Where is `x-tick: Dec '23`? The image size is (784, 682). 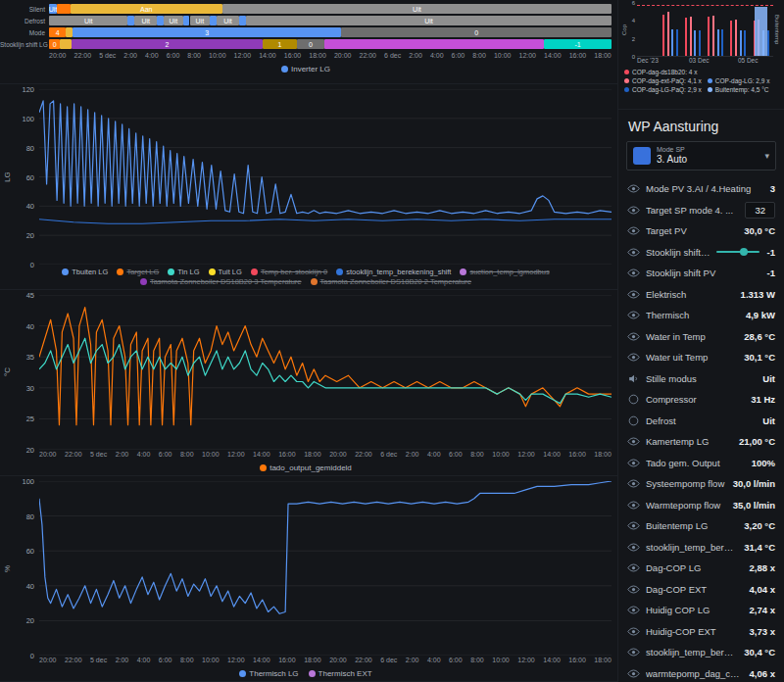
x-tick: Dec '23 is located at coordinates (648, 61).